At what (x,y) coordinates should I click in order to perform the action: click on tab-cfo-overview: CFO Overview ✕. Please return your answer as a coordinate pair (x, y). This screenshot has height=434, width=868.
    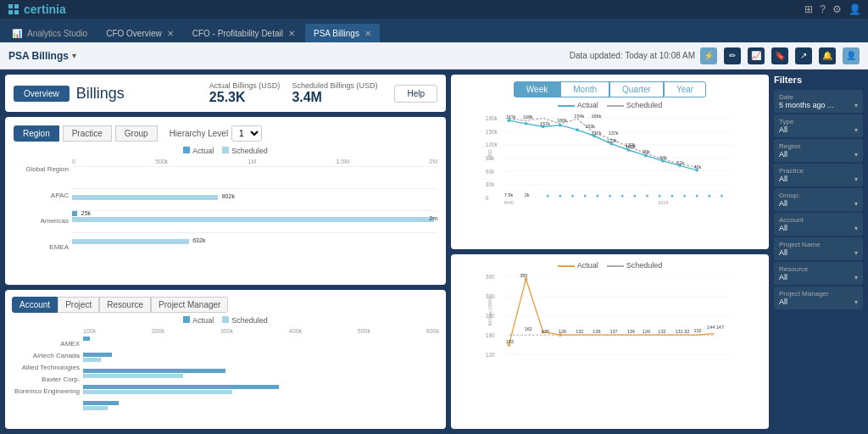
    Looking at the image, I should click on (140, 33).